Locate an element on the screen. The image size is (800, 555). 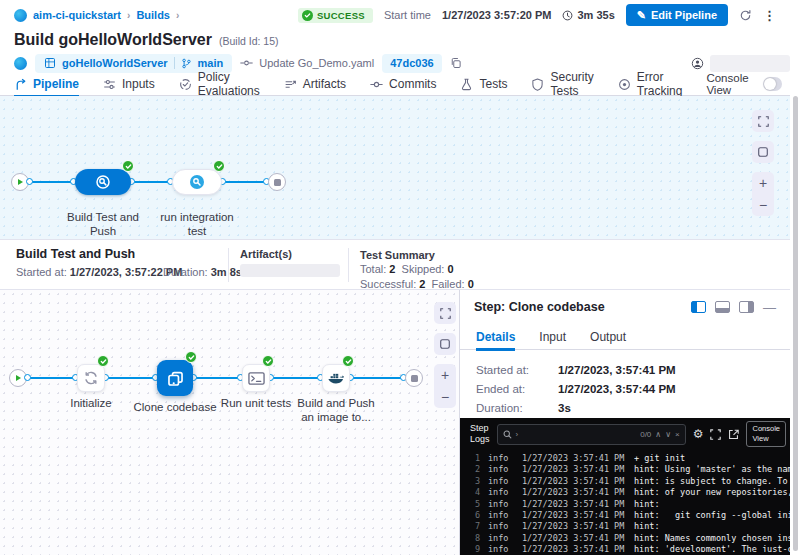
log-line-number: 2 is located at coordinates (470, 470).